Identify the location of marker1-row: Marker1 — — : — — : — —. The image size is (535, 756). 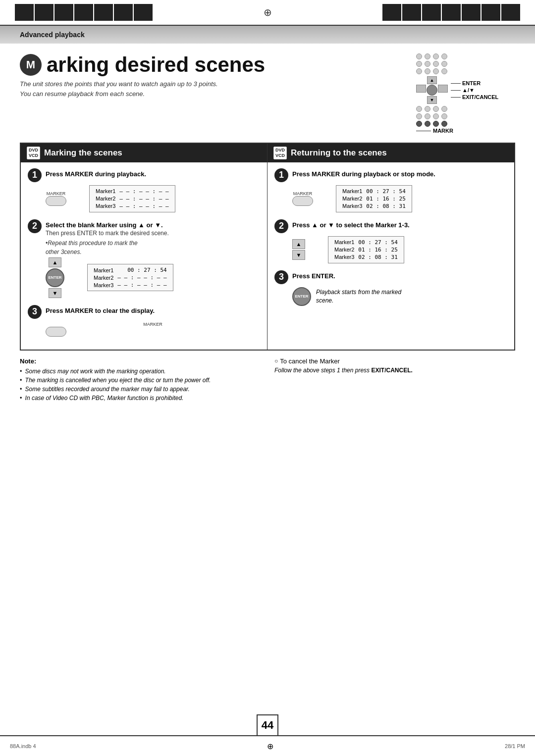
(132, 191).